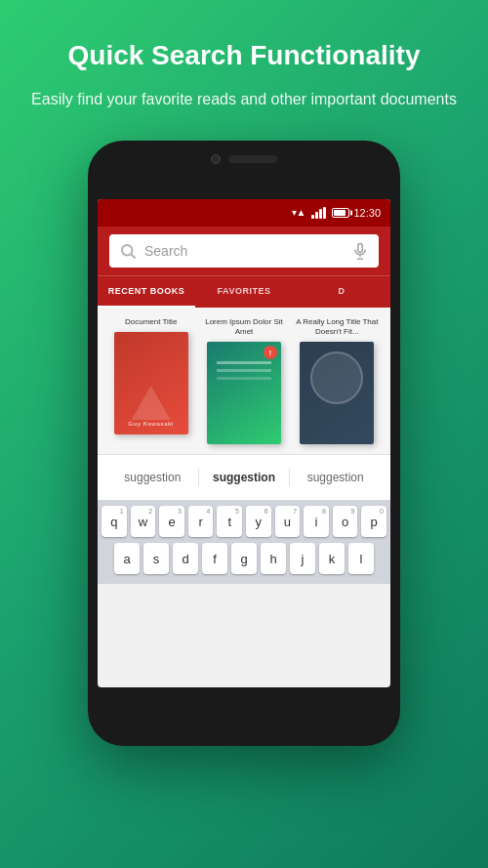 This screenshot has height=868, width=488. What do you see at coordinates (318, 213) in the screenshot?
I see `signal-icon` at bounding box center [318, 213].